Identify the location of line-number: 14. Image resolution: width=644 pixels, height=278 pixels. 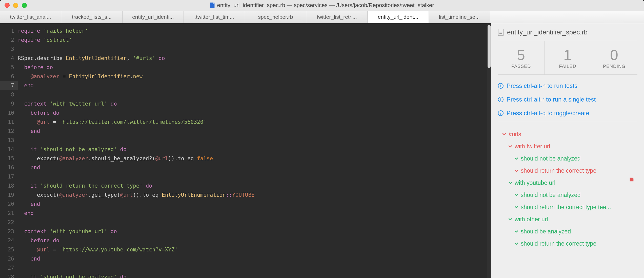
(7, 149).